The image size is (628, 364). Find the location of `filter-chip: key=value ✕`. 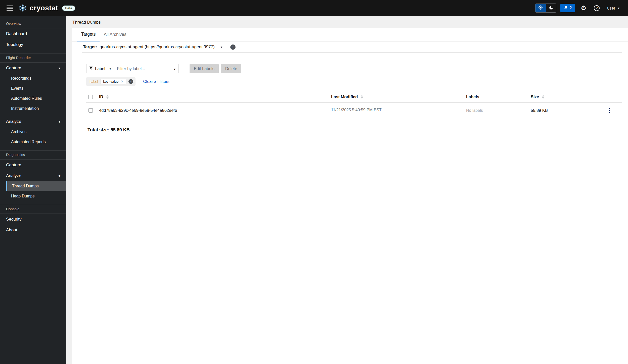

filter-chip: key=value ✕ is located at coordinates (113, 81).